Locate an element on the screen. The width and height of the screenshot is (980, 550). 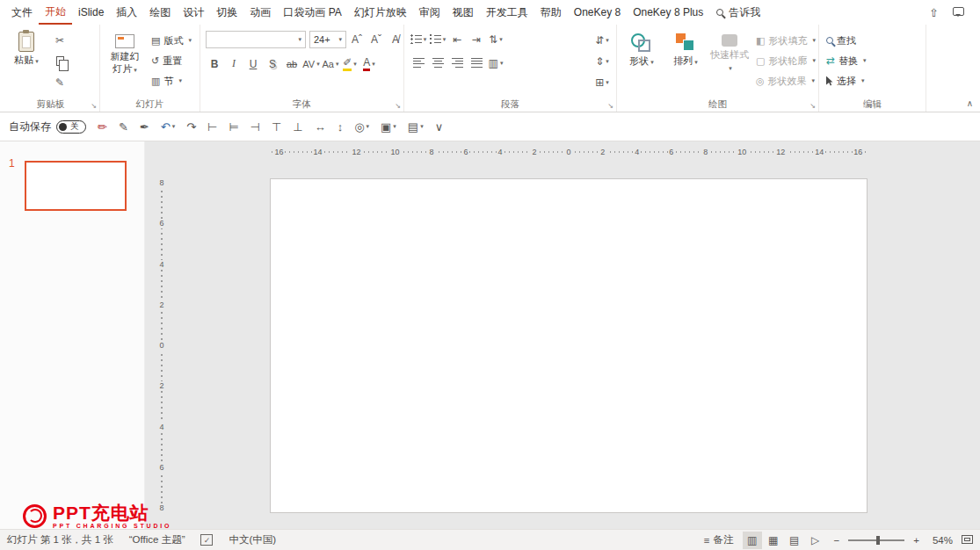
fit-slide-button is located at coordinates (967, 540).